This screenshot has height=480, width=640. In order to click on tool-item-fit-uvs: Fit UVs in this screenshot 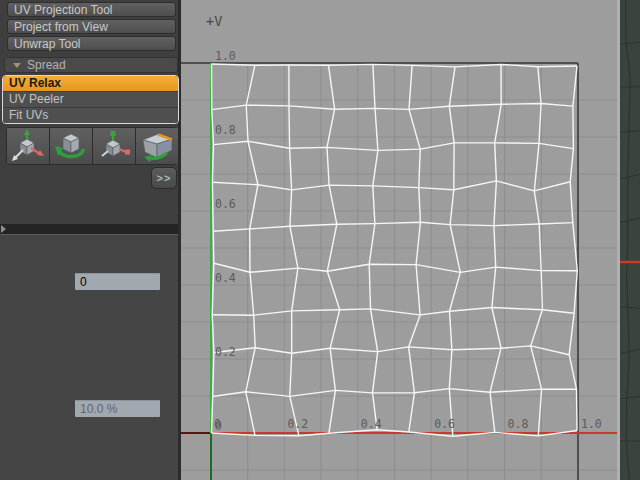, I will do `click(90, 116)`.